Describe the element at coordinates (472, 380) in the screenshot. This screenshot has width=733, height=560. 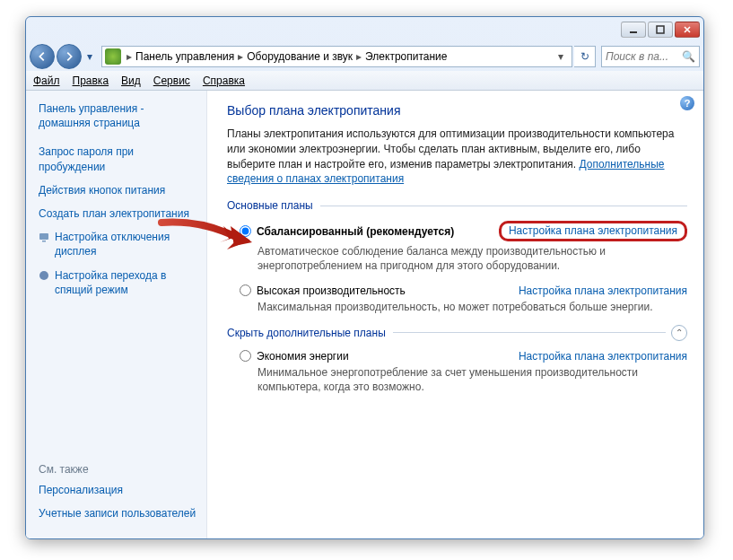
I see `plan-desc-power-saver: Минимальное энергопотребление за счет ум…` at that location.